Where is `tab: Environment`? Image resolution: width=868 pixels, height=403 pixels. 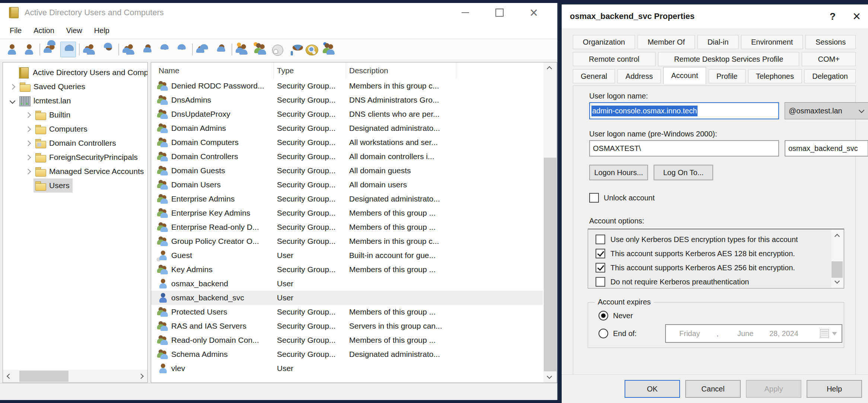
tab: Environment is located at coordinates (772, 42).